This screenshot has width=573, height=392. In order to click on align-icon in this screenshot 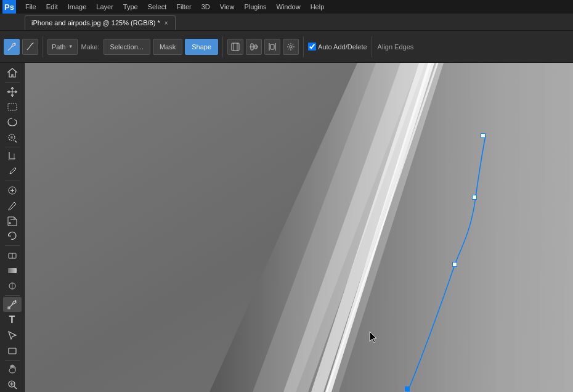, I will do `click(254, 47)`.